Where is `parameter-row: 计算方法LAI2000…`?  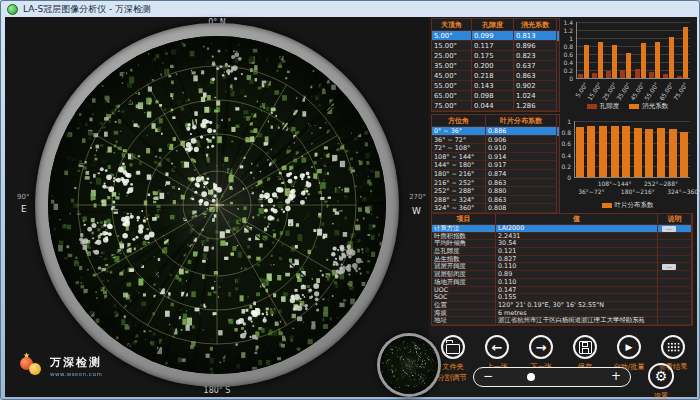
parameter-row: 计算方法LAI2000… is located at coordinates (562, 229).